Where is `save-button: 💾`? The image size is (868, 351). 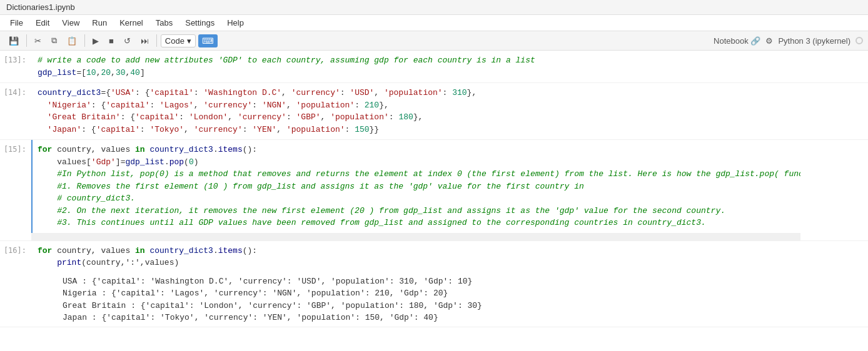 save-button: 💾 is located at coordinates (14, 41).